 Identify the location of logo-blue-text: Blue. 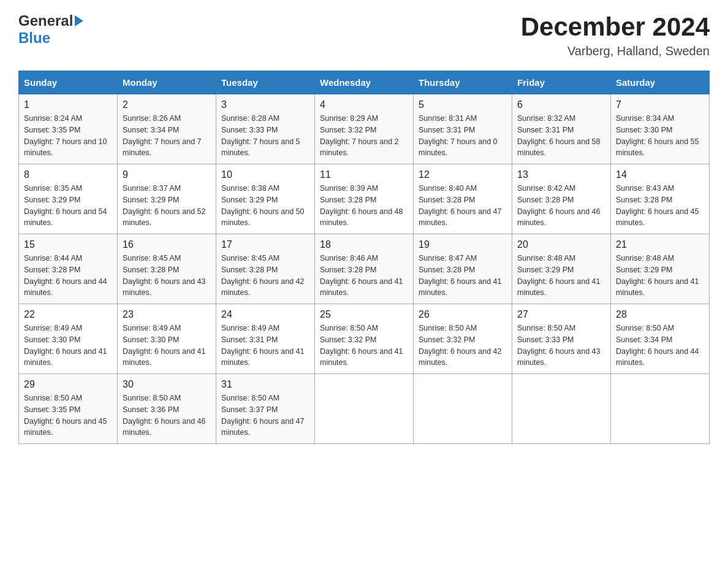
(34, 38).